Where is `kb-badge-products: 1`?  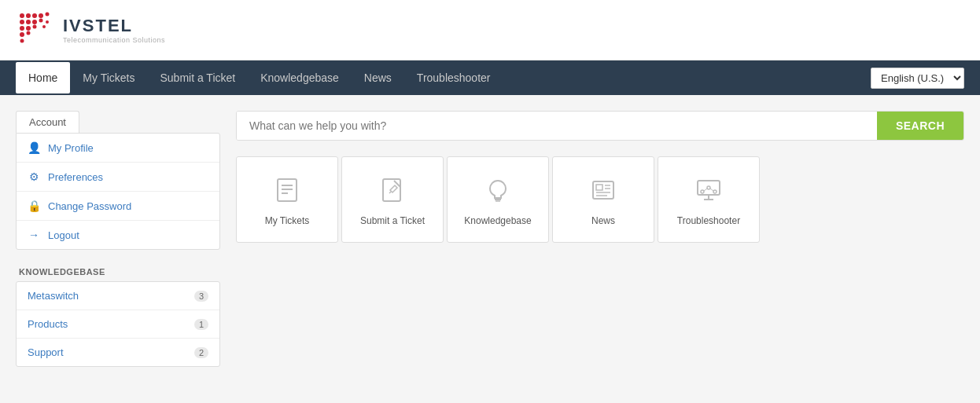 kb-badge-products: 1 is located at coordinates (201, 324).